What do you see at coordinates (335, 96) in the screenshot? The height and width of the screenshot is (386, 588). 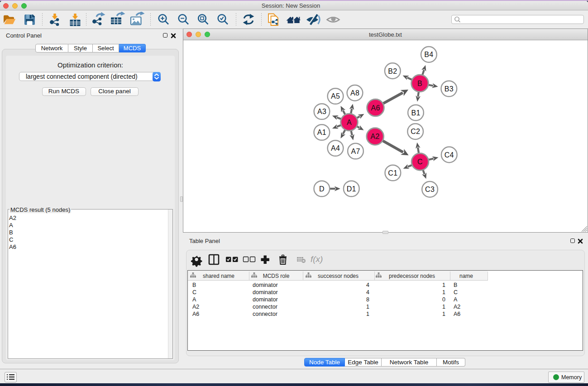 I see `svg-text: A5` at bounding box center [335, 96].